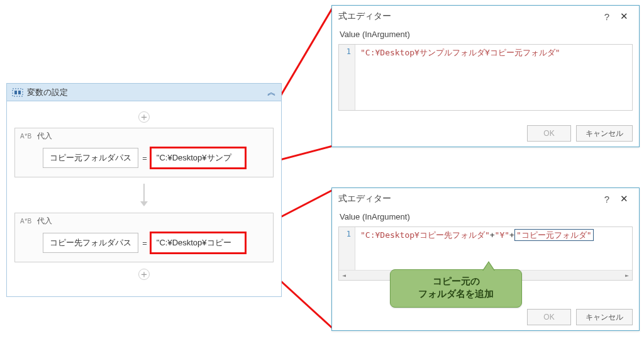 The width and height of the screenshot is (644, 341). Describe the element at coordinates (425, 235) in the screenshot. I see `code-segment: "C:¥Desktop¥コピー先フォルダ"` at that location.